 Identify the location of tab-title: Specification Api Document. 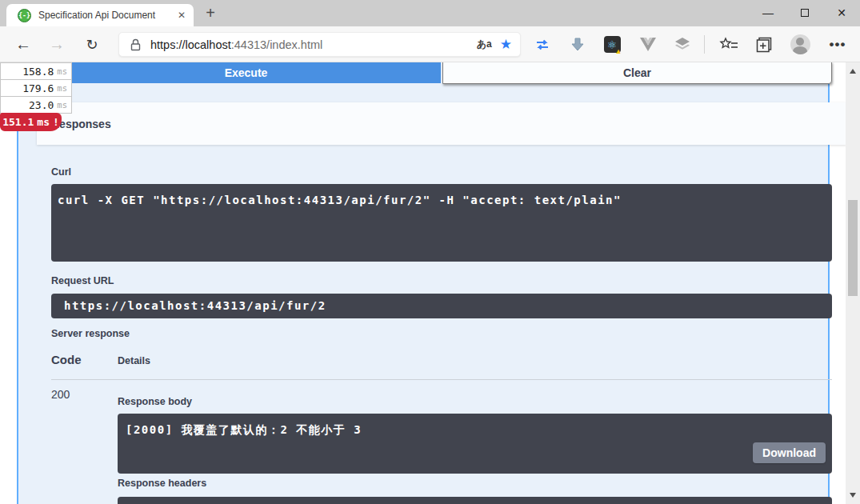
(105, 15).